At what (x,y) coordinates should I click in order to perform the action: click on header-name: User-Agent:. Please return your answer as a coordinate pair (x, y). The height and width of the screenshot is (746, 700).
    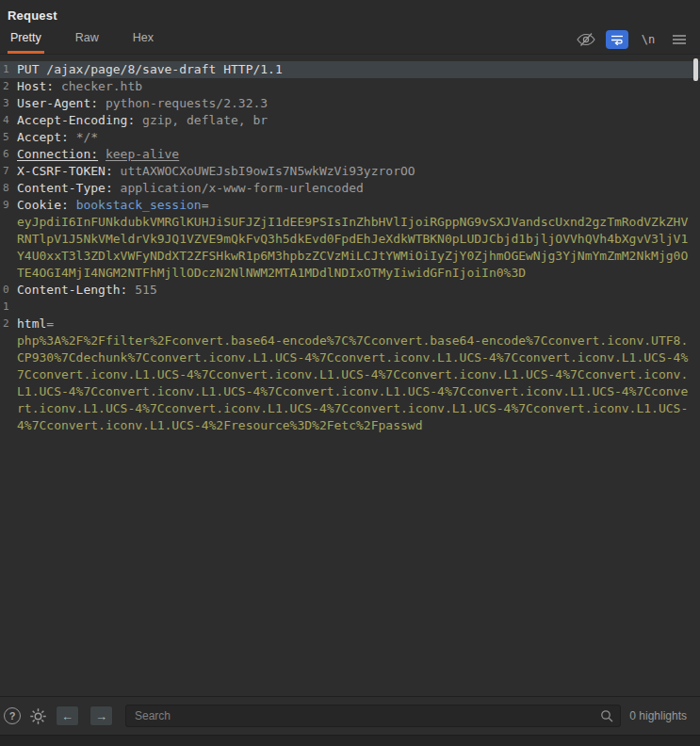
    Looking at the image, I should click on (57, 104).